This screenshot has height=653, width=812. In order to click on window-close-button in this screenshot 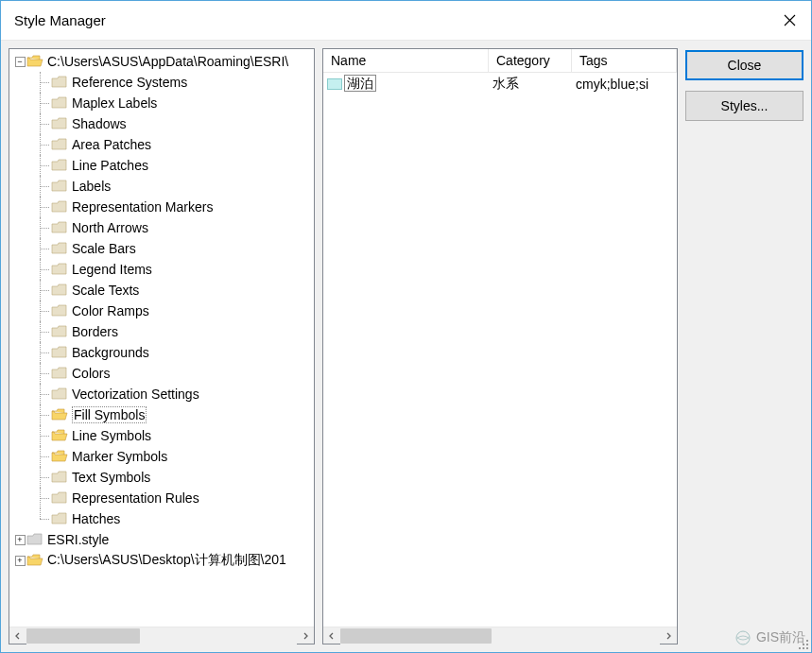, I will do `click(789, 21)`.